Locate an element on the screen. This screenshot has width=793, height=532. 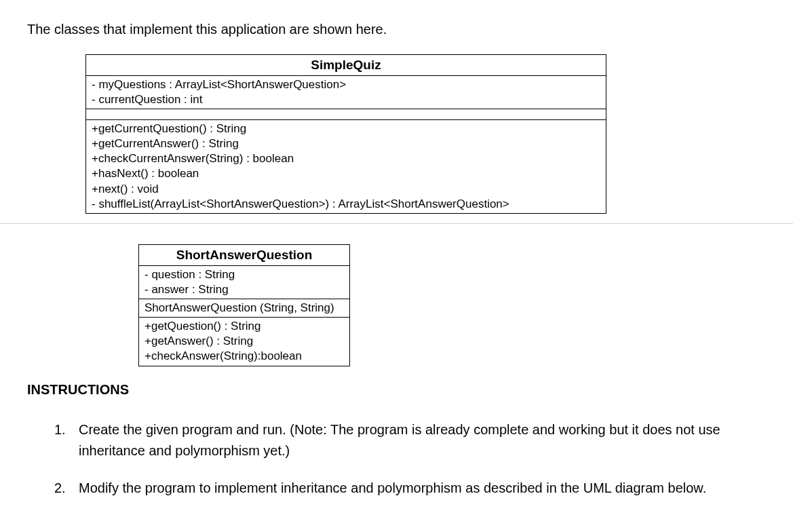
horizontal-separator is located at coordinates (396, 224).